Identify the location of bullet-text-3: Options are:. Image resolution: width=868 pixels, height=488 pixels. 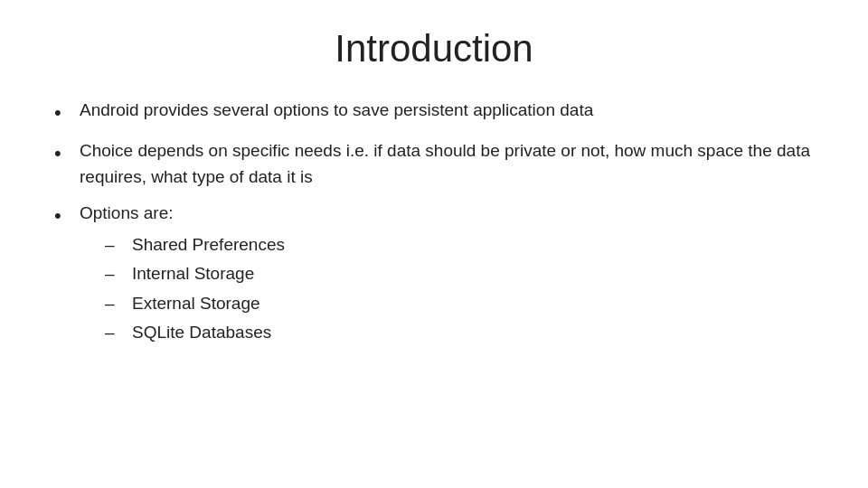
(127, 213).